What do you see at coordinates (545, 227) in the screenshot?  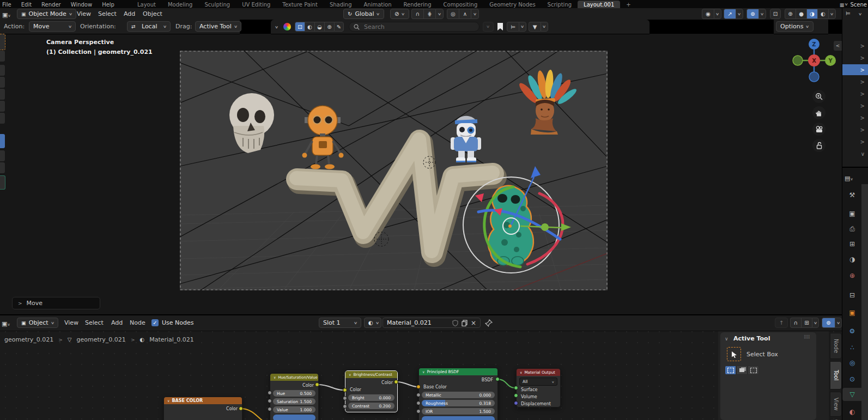 I see `gizmo-y-handle` at bounding box center [545, 227].